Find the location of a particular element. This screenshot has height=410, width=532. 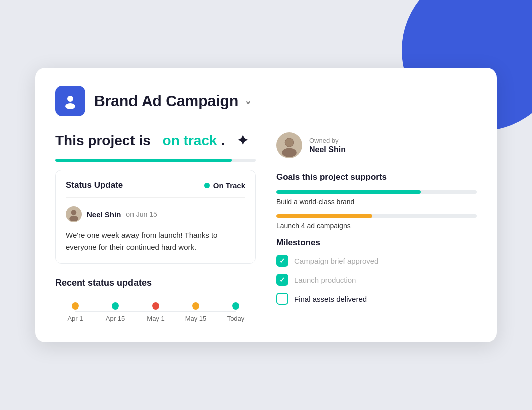

timeline-item: Apr 1 is located at coordinates (75, 313).